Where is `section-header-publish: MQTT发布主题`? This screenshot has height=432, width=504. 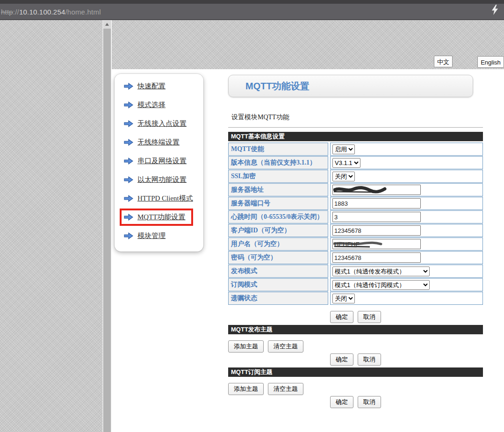
section-header-publish: MQTT发布主题 is located at coordinates (355, 330).